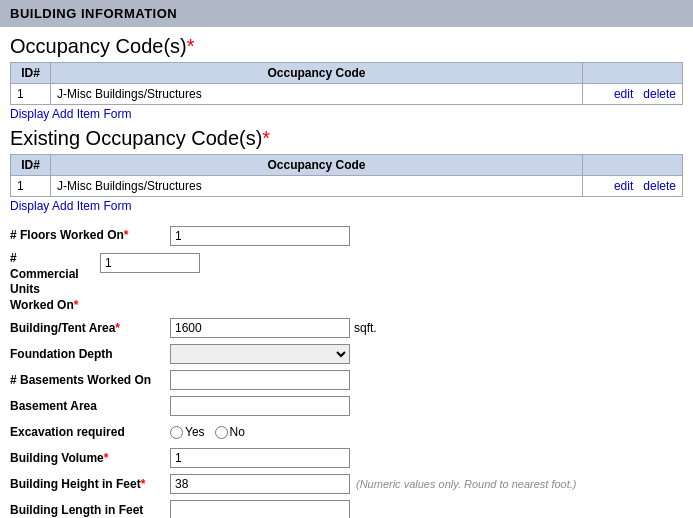  Describe the element at coordinates (260, 380) in the screenshot. I see `basements-worked-on-input` at that location.